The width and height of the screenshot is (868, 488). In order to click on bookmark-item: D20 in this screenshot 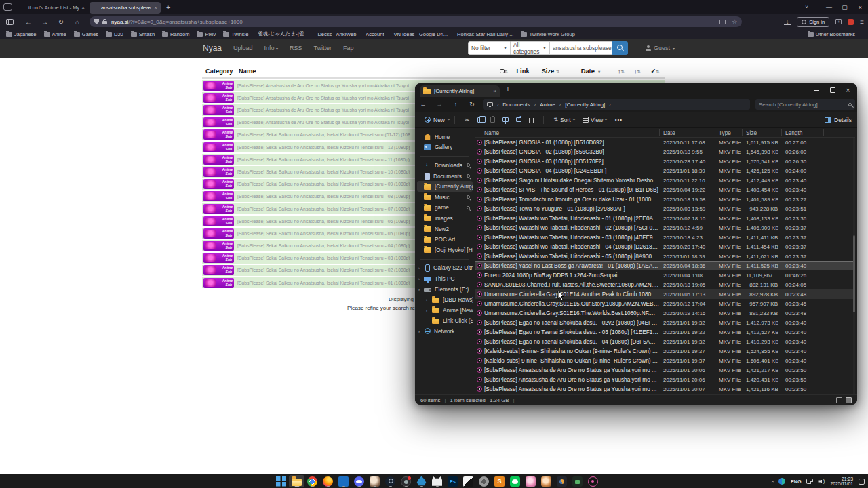, I will do `click(115, 34)`.